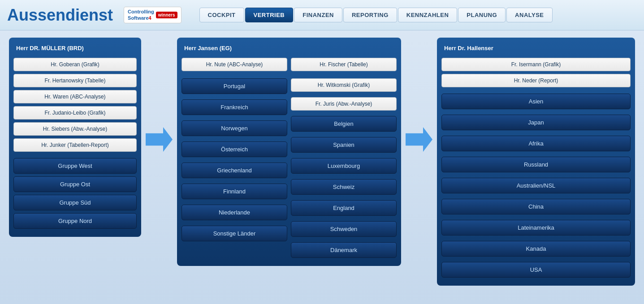  I want to click on panel-right-white-buttons: Fr. Isermann (Grafik)Hr. Neder (Report), so click(536, 73).